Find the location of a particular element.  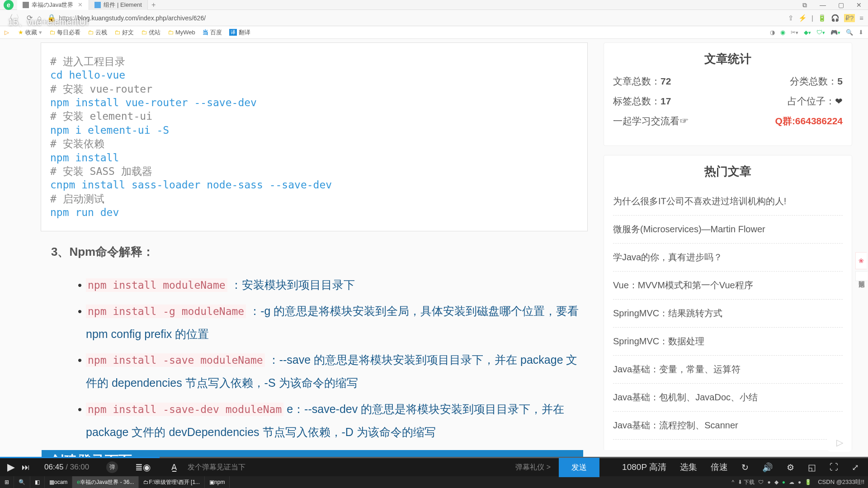

window-maximize-icon: ▢ is located at coordinates (841, 5).